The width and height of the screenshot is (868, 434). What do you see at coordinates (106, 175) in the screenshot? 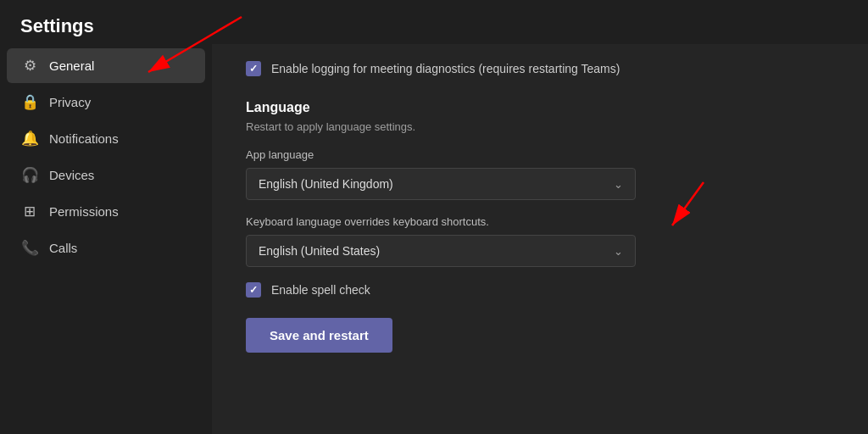
I see `sidebar-item-devices: 🎧 Devices` at bounding box center [106, 175].